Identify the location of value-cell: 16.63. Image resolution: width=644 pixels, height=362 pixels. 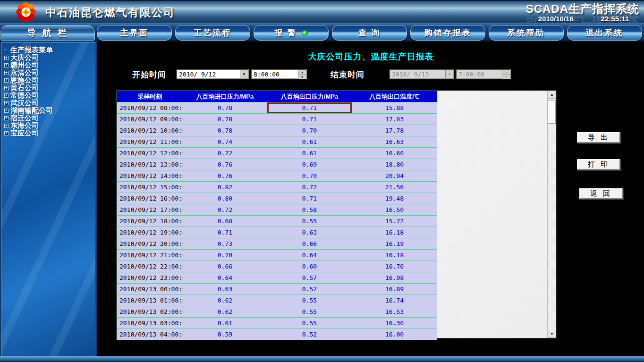
(395, 142).